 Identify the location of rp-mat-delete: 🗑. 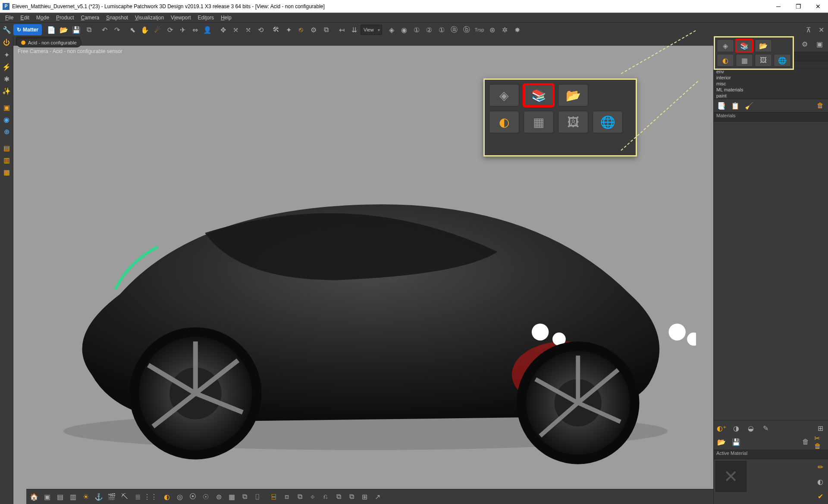
(820, 106).